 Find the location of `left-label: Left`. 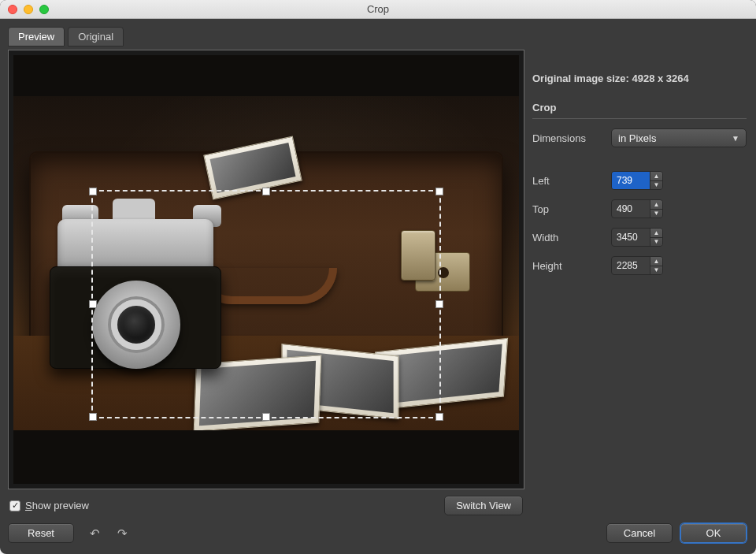

left-label: Left is located at coordinates (572, 181).